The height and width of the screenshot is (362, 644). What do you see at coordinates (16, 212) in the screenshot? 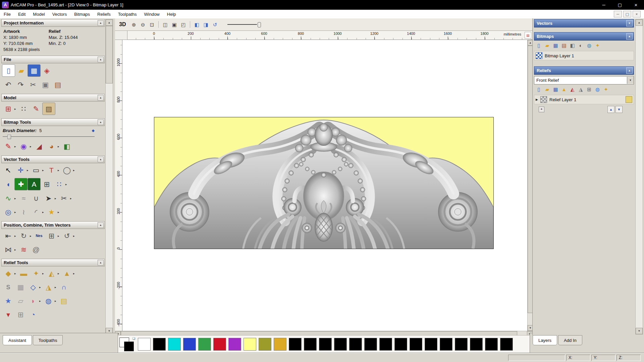
I see `create-circle-icon-flyout: ▸` at bounding box center [16, 212].